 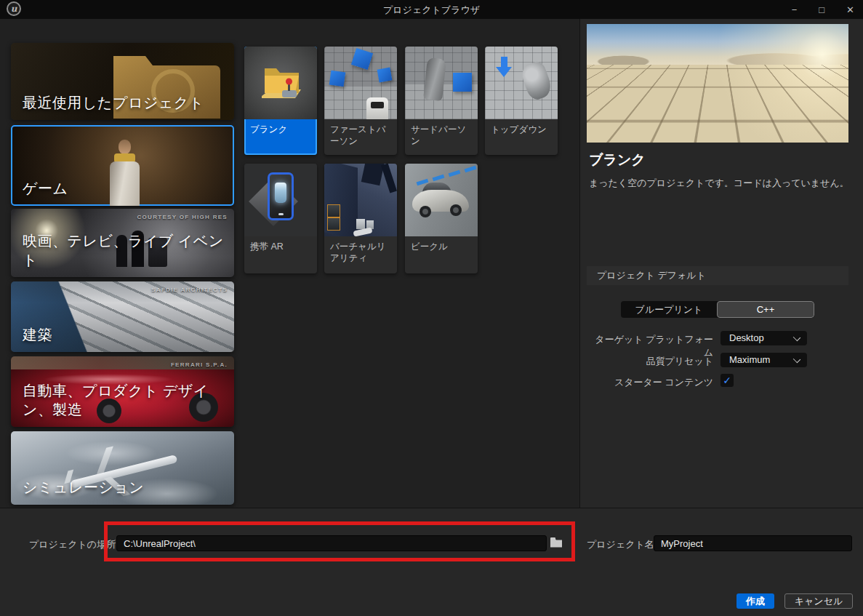 What do you see at coordinates (521, 83) in the screenshot?
I see `top-down-thumbnail` at bounding box center [521, 83].